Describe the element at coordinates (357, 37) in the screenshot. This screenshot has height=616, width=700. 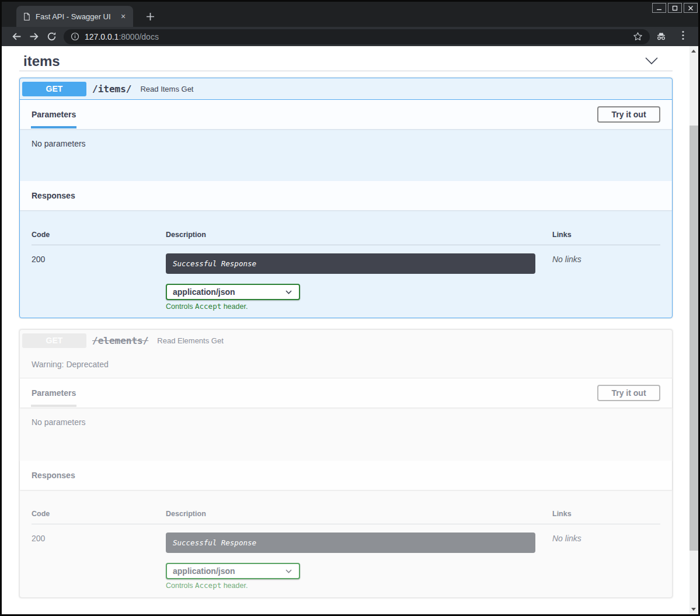
I see `url-bar: 127.0.0.1:8000/docs` at that location.